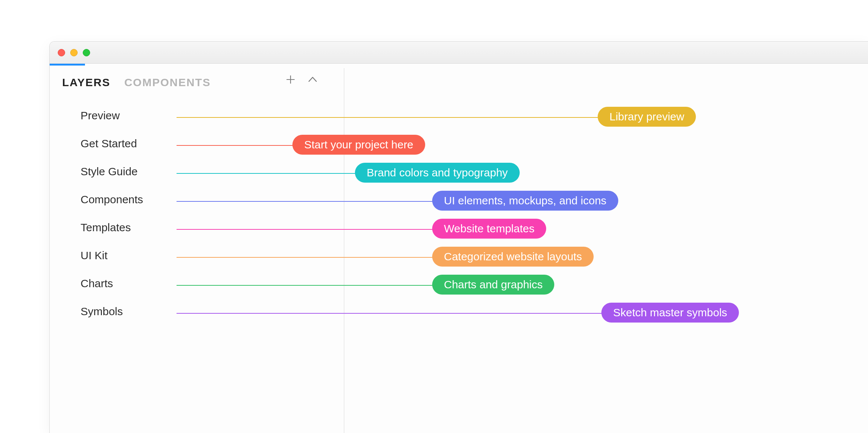  I want to click on page-row: ChartsCharts and graphics, so click(459, 285).